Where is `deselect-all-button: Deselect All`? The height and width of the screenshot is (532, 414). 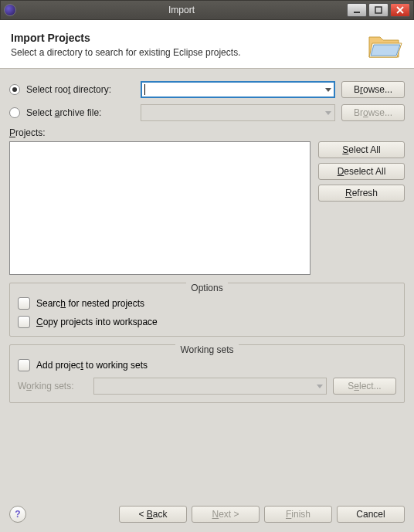 deselect-all-button: Deselect All is located at coordinates (361, 171).